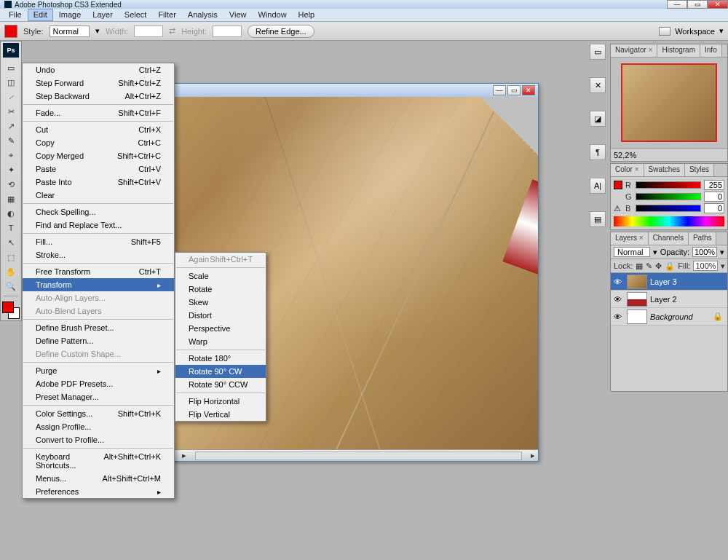 The height and width of the screenshot is (560, 728). What do you see at coordinates (184, 456) in the screenshot?
I see `doc-info-arrow-icon: ▸` at bounding box center [184, 456].